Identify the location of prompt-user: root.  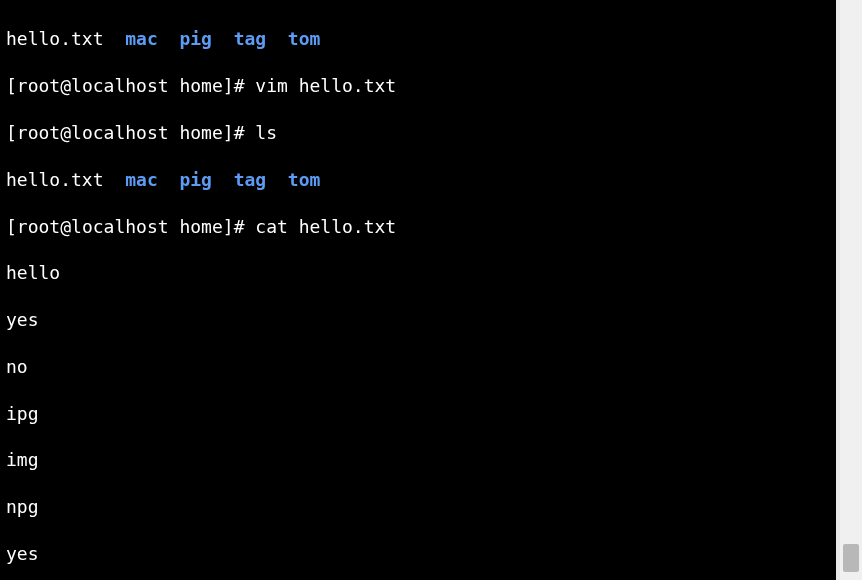
(38, 86).